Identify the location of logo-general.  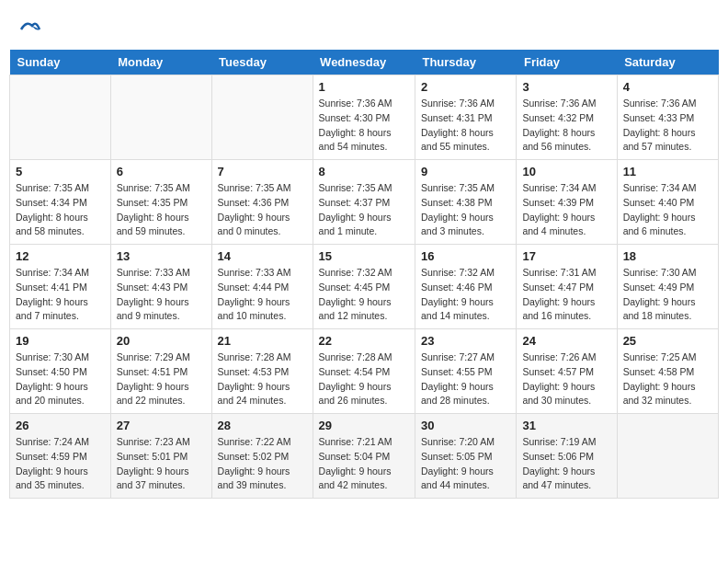
(29, 28).